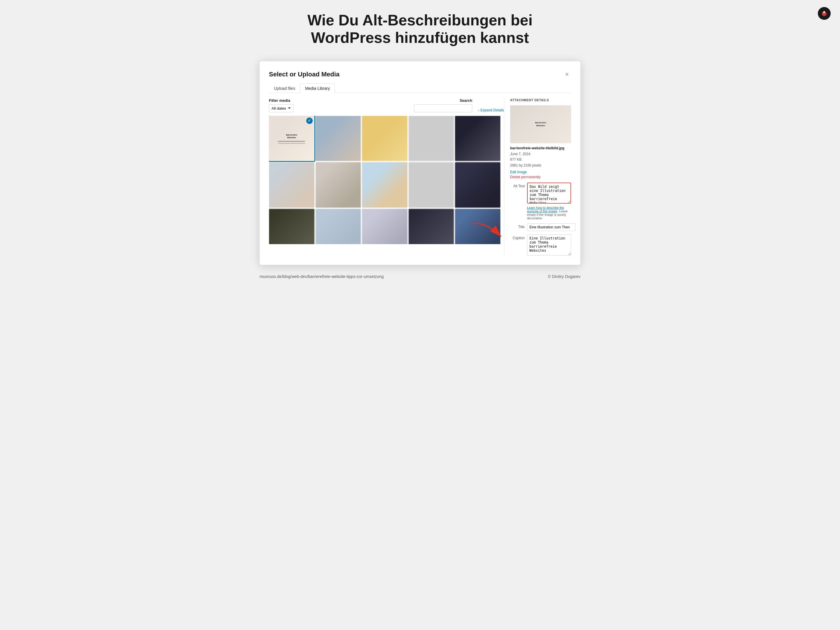 The width and height of the screenshot is (840, 630). What do you see at coordinates (541, 172) in the screenshot?
I see `edit-image-link: Edit Image` at bounding box center [541, 172].